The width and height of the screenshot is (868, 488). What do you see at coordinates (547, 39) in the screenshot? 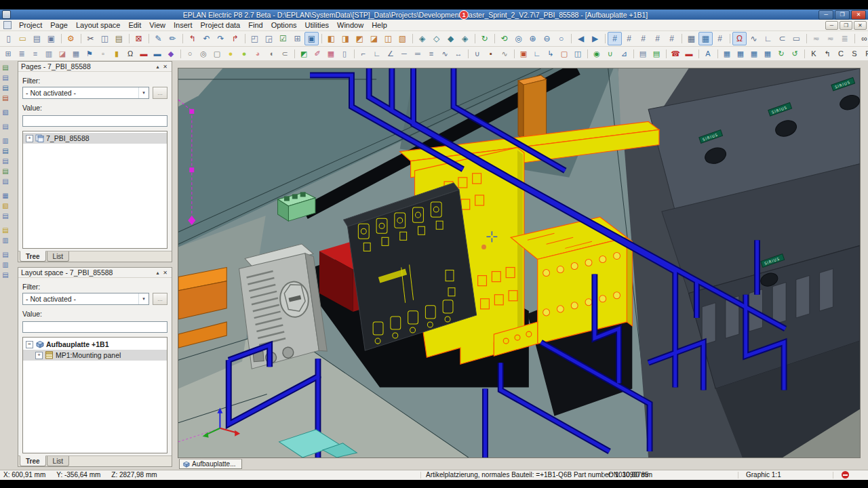
I see `zoom-out-icon: ⊖` at bounding box center [547, 39].